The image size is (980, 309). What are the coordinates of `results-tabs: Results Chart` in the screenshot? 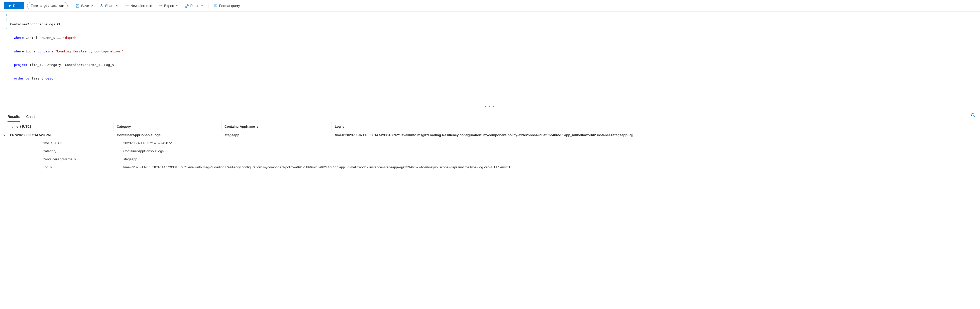 It's located at (490, 116).